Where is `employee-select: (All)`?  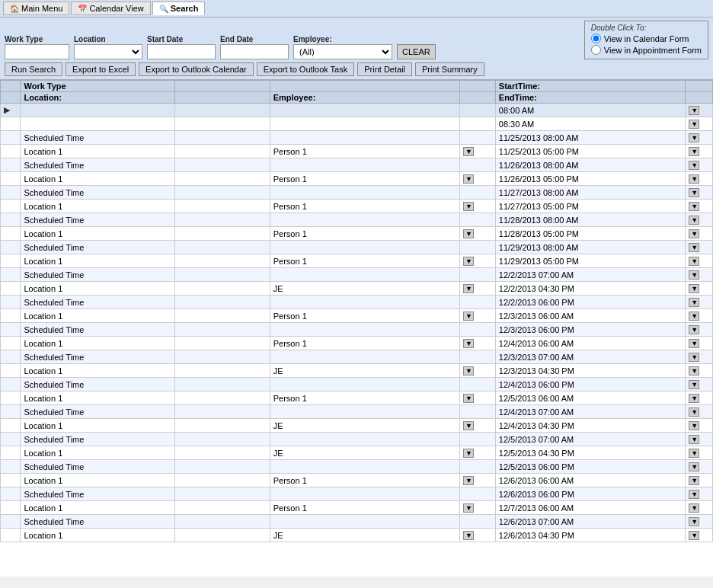 employee-select: (All) is located at coordinates (343, 52).